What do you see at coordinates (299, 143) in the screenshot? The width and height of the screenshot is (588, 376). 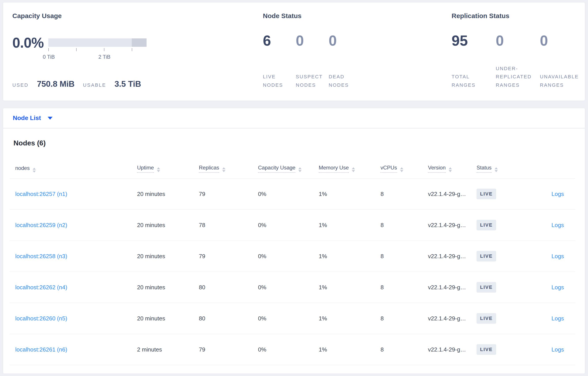 I see `nodes-table-title: Nodes (6)` at bounding box center [299, 143].